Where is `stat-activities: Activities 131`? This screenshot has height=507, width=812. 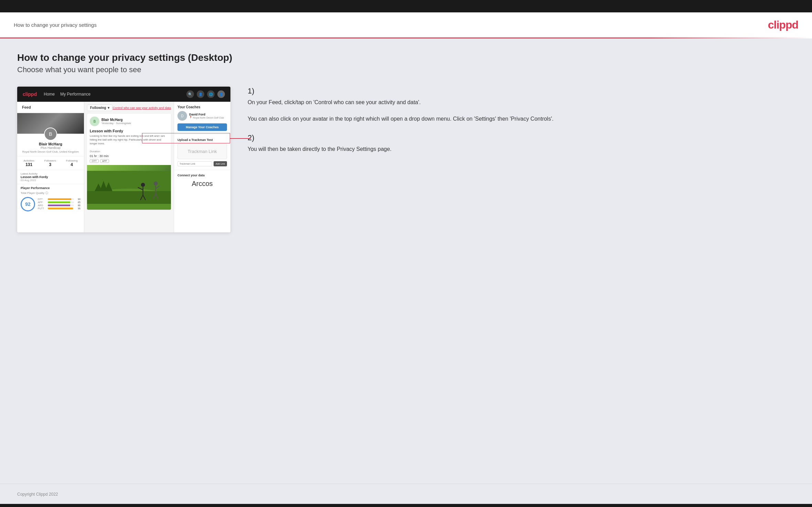
stat-activities: Activities 131 is located at coordinates (29, 163).